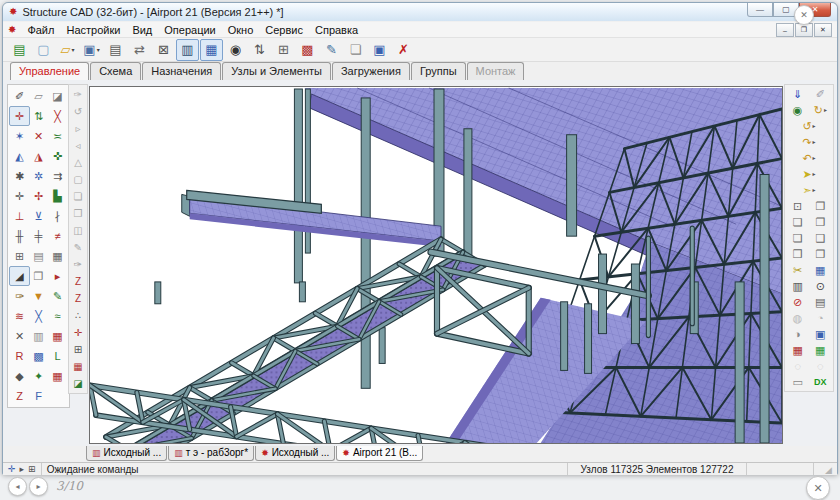 The width and height of the screenshot is (840, 500). What do you see at coordinates (78, 94) in the screenshot?
I see `left-strip-tool-1: ✑` at bounding box center [78, 94].